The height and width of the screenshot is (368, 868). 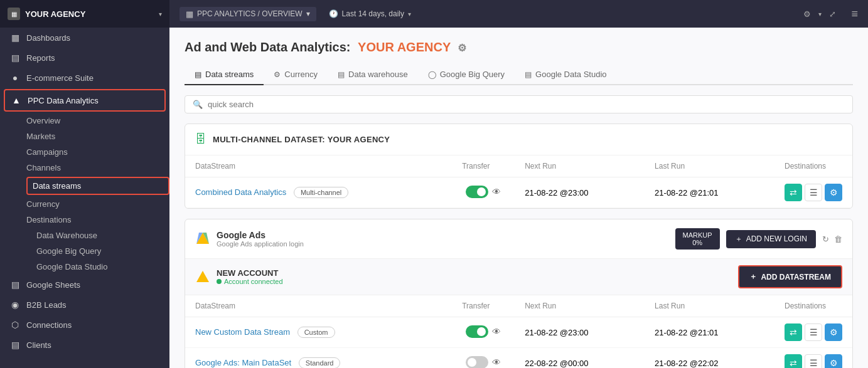 What do you see at coordinates (44, 168) in the screenshot?
I see `sidebar-label-channels: Channels` at bounding box center [44, 168].